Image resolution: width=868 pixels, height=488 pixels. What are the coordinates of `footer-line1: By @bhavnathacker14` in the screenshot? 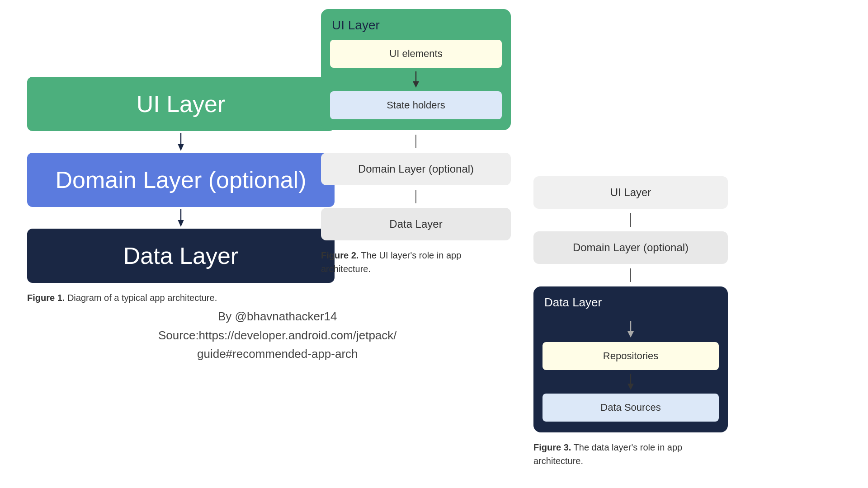 It's located at (278, 317).